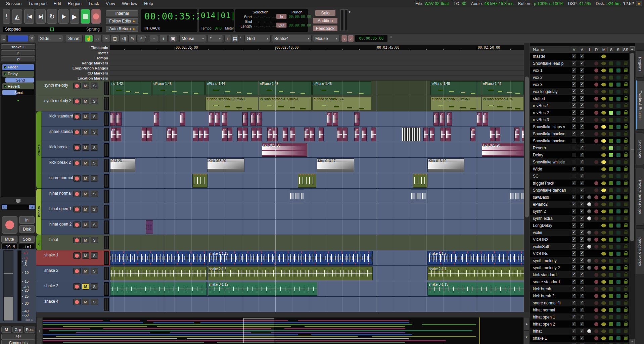 Image resolution: width=644 pixels, height=344 pixels. Describe the element at coordinates (73, 289) in the screenshot. I see `track-header-shake-3: shake 3MS` at that location.